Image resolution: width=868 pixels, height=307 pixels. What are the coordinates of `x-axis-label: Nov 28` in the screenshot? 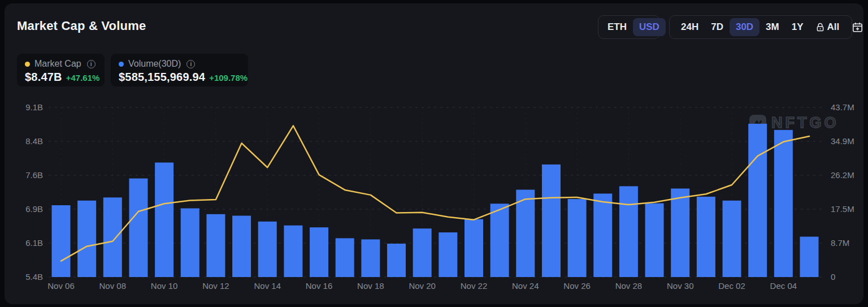 It's located at (629, 286).